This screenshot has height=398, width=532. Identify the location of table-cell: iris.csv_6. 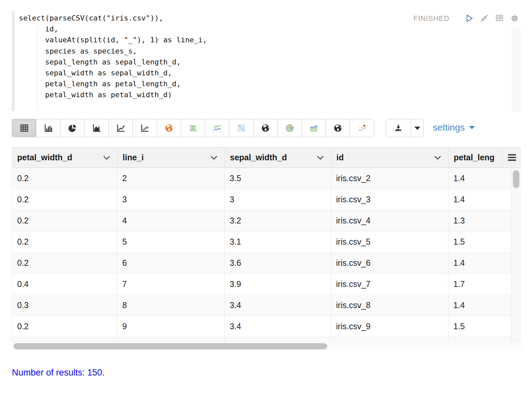
(390, 263).